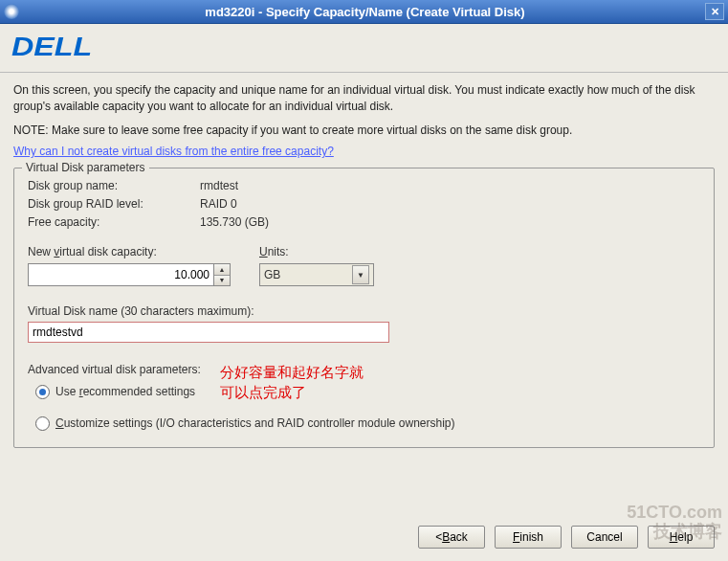  I want to click on free-capacity-label: Free capacity:, so click(114, 222).